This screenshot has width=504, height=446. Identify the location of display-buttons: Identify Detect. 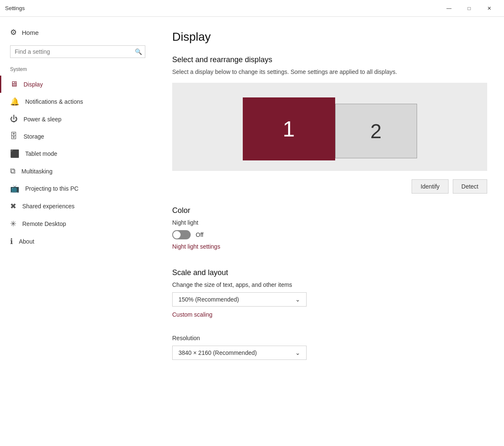
(330, 186).